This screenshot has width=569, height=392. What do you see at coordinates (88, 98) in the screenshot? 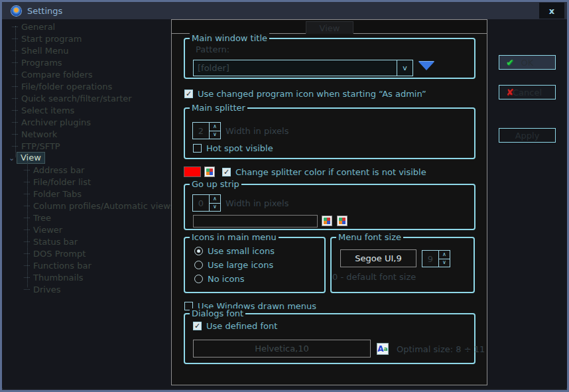
I see `sidebar-item-quick-search: Quick search/filter/starter` at bounding box center [88, 98].